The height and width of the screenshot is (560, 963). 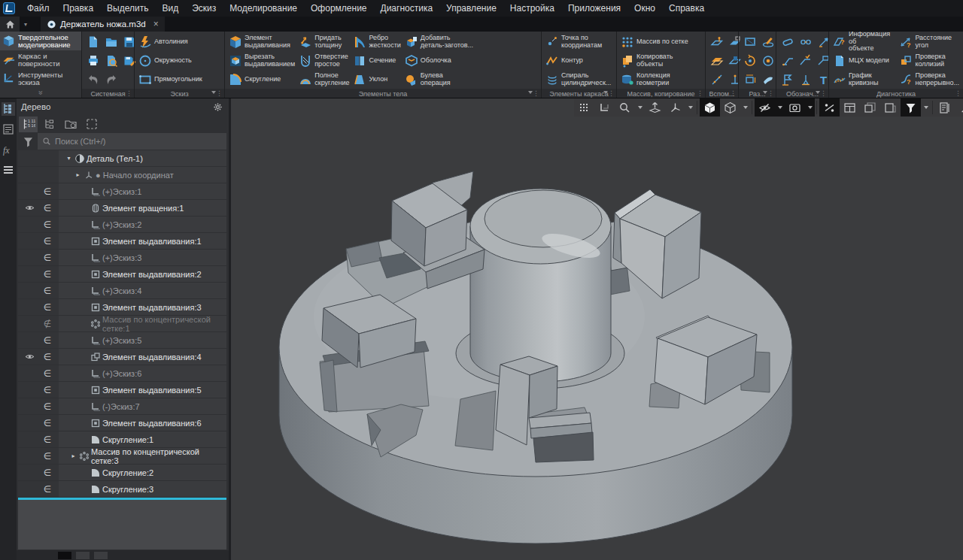 I want to click on sketch-mode-button, so click(x=605, y=107).